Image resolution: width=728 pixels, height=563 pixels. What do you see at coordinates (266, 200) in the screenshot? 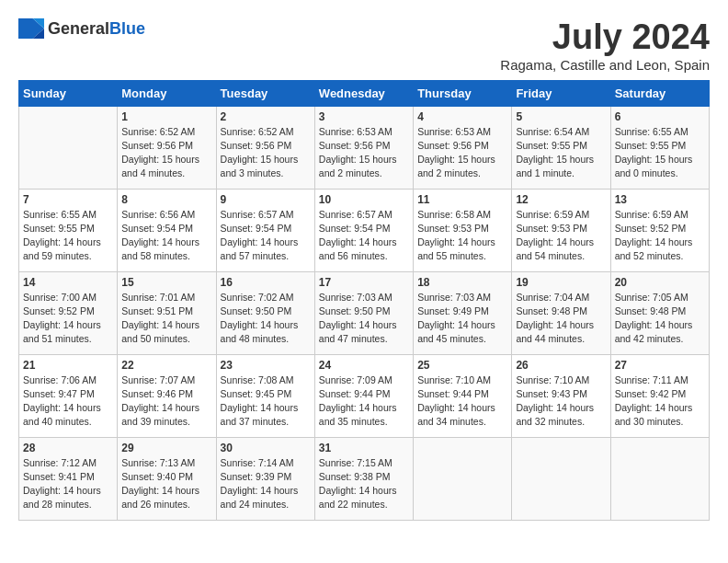
I see `day-number: 9` at bounding box center [266, 200].